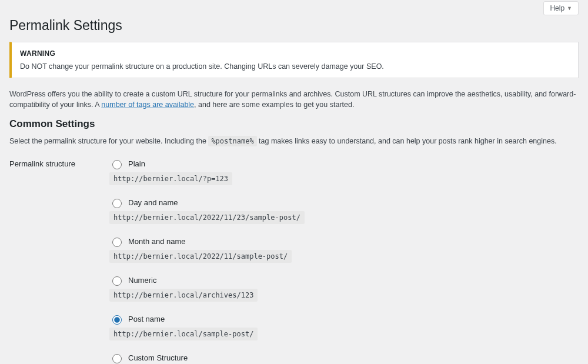 This screenshot has width=588, height=364. I want to click on help-button: Help ▼, so click(561, 8).